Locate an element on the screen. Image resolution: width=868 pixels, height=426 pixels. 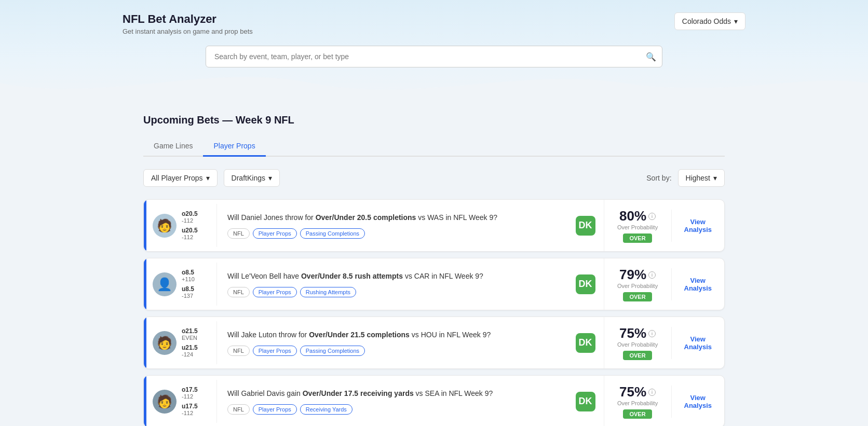
search-input is located at coordinates (434, 57).